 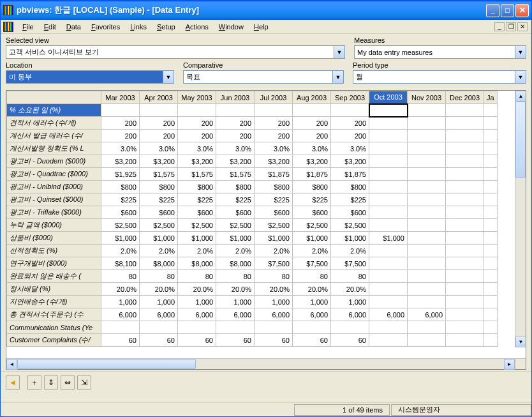 I want to click on table-row: 상품비 ($000)$1,000$1,000$1,000$1,000$1,000…, so click(x=253, y=238).